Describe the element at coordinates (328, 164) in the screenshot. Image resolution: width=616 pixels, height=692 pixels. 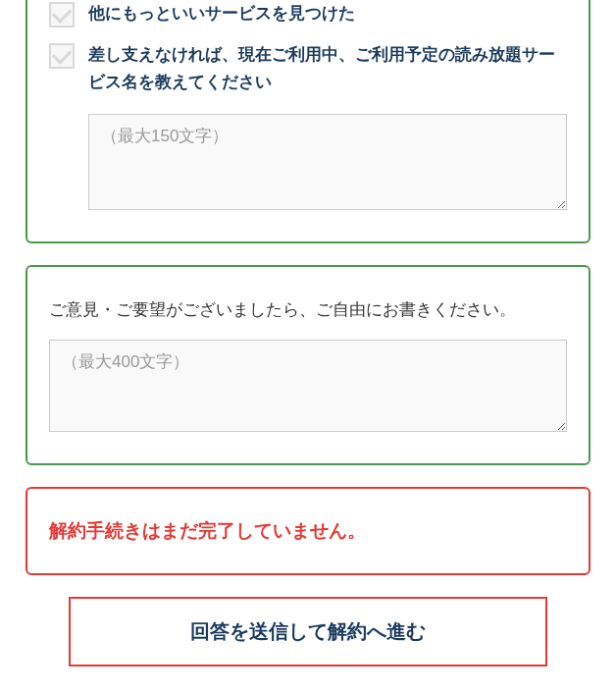
I see `service-name-textarea-wrap` at that location.